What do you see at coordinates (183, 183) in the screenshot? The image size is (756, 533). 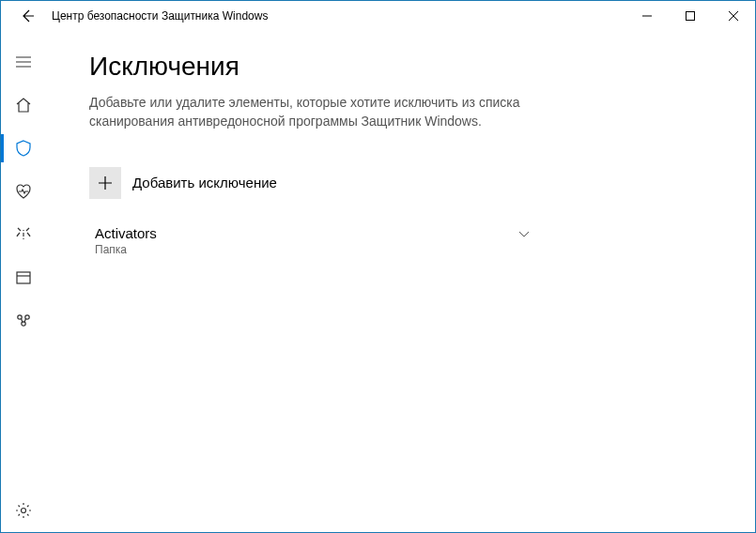 I see `add-exclusion-button: Добавить исключение` at bounding box center [183, 183].